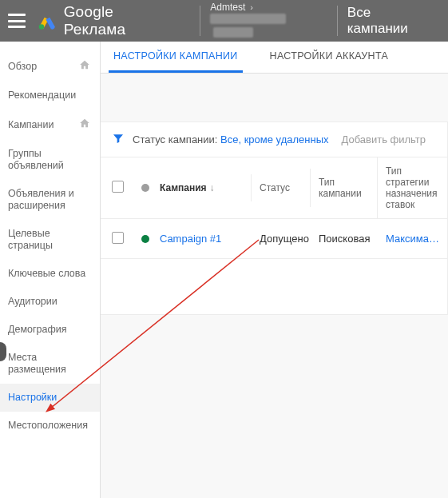  What do you see at coordinates (384, 139) in the screenshot?
I see `add-filter: Добавить фильтр` at bounding box center [384, 139].